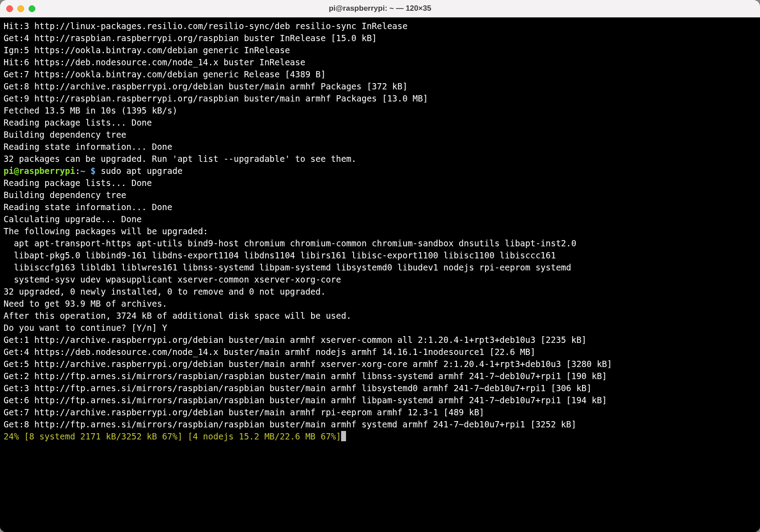  Describe the element at coordinates (280, 255) in the screenshot. I see `output-line: libapt-pkg5.0 libbind9-161 libdns-export…` at that location.